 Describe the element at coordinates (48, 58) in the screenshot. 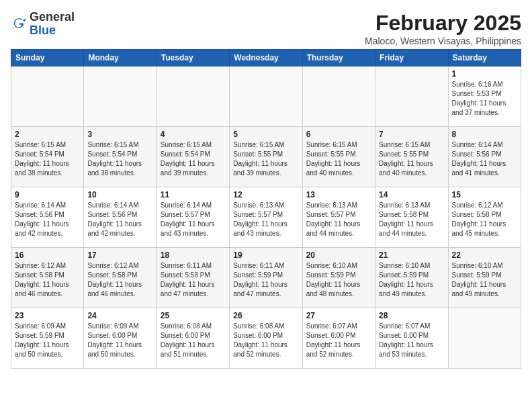

I see `weekday-header-sunday: Sunday` at that location.